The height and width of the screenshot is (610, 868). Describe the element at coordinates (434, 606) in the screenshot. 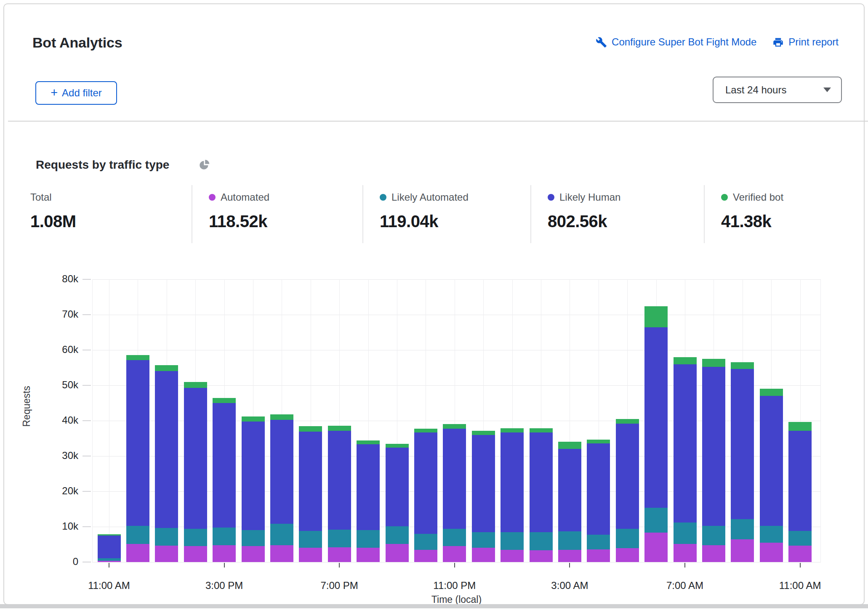

I see `next-section-edge` at that location.